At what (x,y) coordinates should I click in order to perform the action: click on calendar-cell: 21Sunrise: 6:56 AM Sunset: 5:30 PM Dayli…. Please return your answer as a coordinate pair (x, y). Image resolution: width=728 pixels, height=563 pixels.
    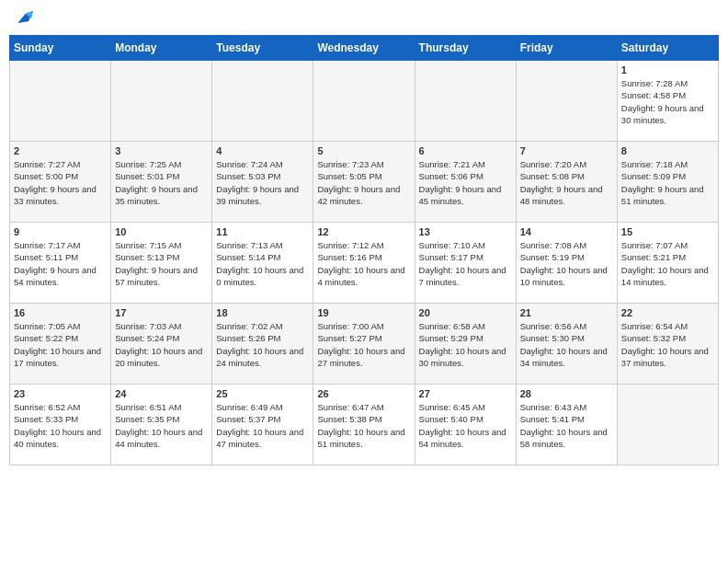
    Looking at the image, I should click on (566, 344).